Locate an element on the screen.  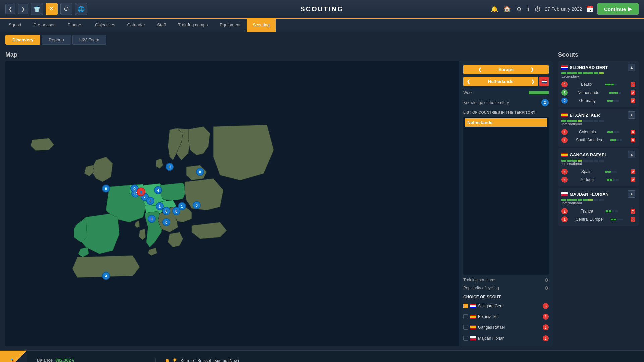
balance-label: Balance is located at coordinates (45, 360).